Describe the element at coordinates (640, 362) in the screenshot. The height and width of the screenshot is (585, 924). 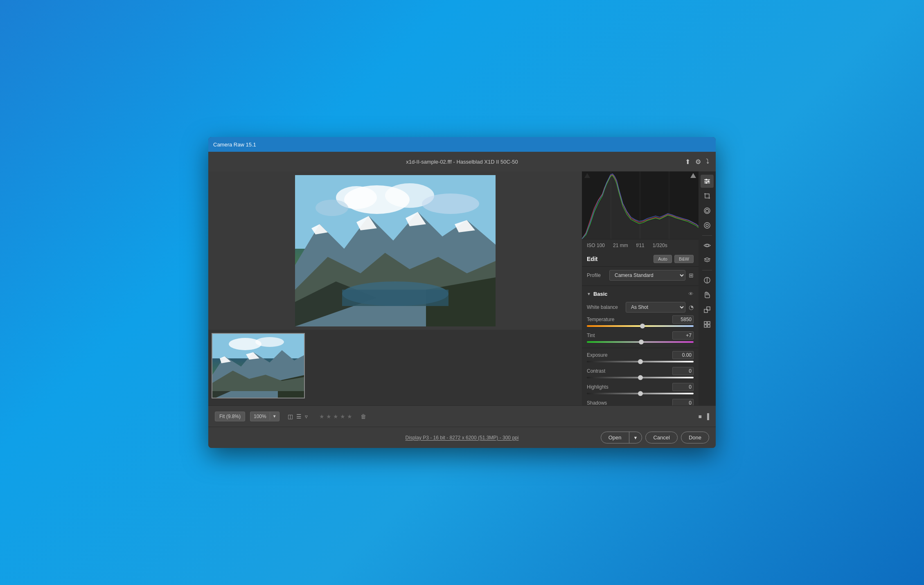
I see `exposure-thumb` at that location.